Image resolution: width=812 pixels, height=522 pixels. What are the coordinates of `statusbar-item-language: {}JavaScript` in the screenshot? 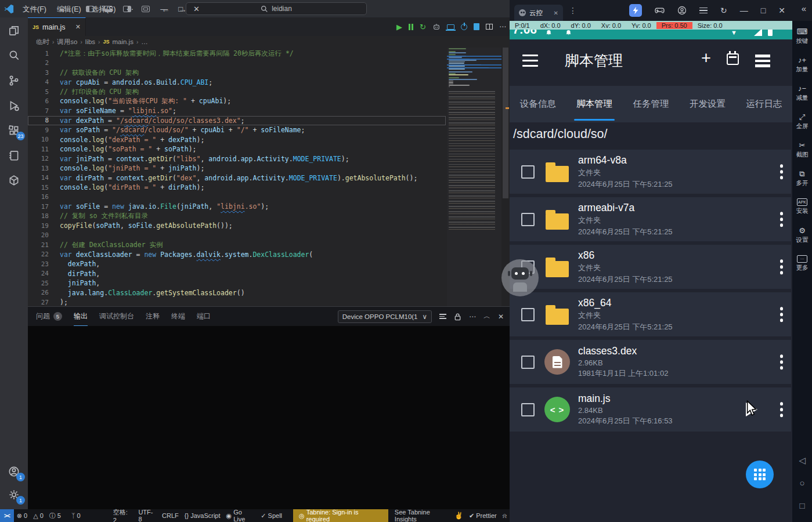 It's located at (203, 516).